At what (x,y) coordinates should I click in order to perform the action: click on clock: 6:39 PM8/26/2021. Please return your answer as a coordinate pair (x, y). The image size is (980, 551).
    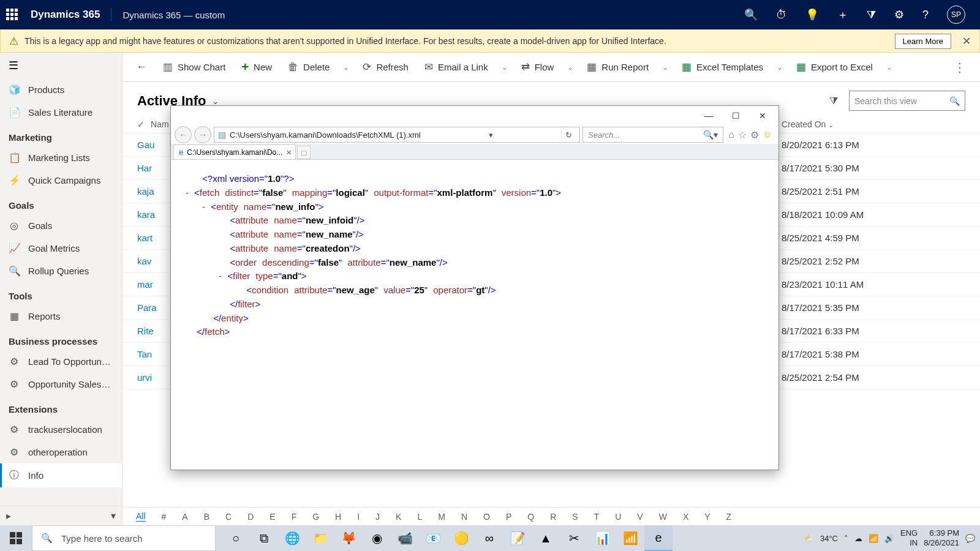
    Looking at the image, I should click on (941, 538).